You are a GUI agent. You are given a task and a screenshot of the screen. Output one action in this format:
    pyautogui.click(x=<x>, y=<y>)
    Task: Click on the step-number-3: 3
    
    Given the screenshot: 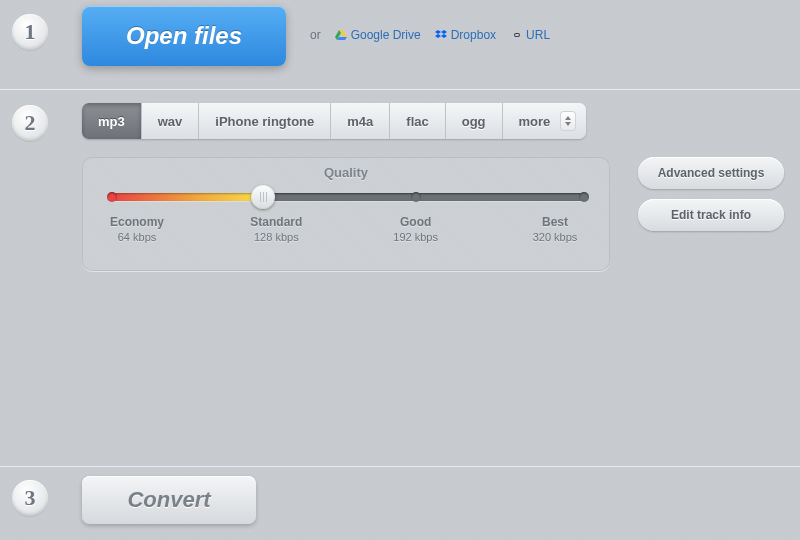 What is the action you would take?
    pyautogui.click(x=30, y=498)
    